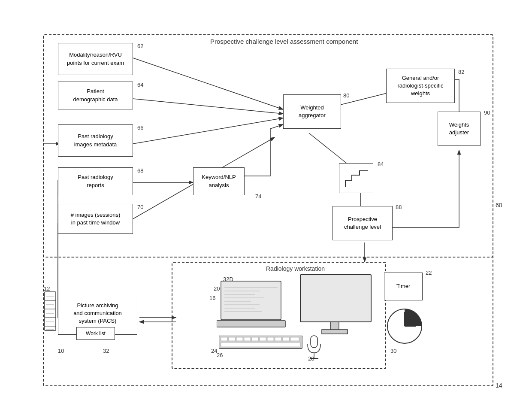 This screenshot has width=532, height=403. I want to click on large-monitor, so click(337, 307).